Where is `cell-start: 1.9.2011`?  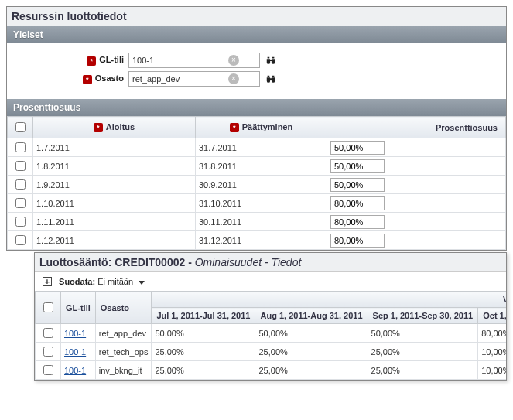 cell-start: 1.9.2011 is located at coordinates (115, 185).